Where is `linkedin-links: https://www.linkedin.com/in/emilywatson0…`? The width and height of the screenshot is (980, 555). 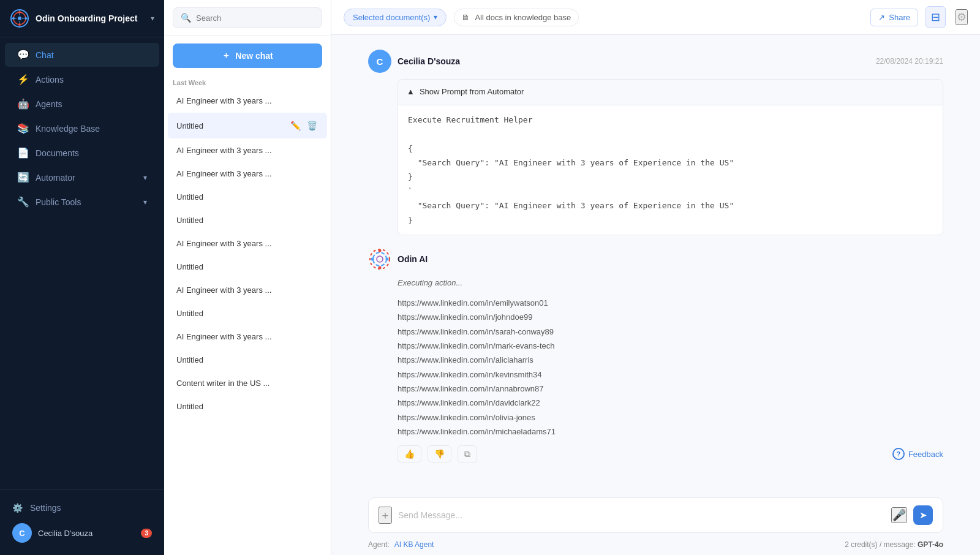 linkedin-links: https://www.linkedin.com/in/emilywatson0… is located at coordinates (670, 368).